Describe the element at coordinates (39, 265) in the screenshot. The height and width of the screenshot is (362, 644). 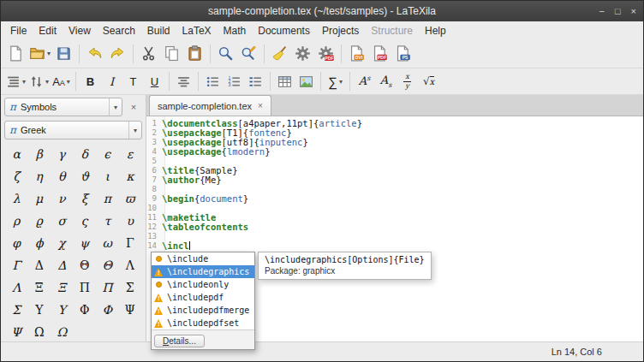
I see `greek-symbol: Δ` at that location.